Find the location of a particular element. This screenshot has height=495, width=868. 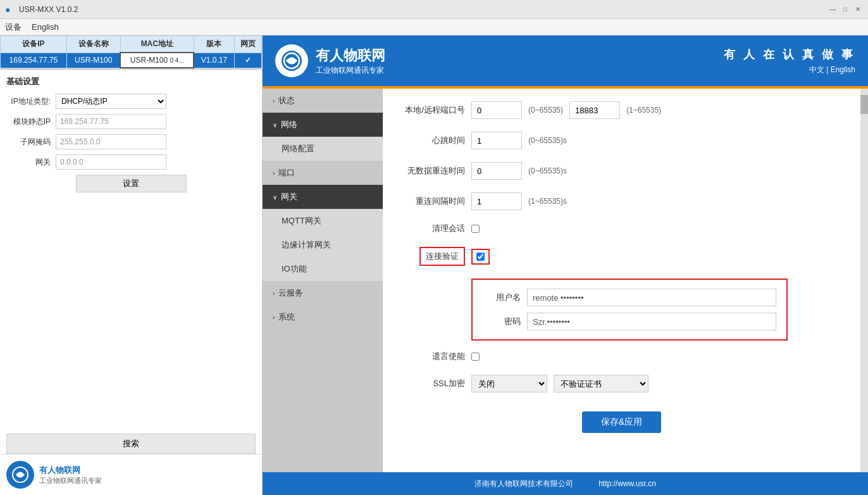

header-logo-circle is located at coordinates (292, 61).